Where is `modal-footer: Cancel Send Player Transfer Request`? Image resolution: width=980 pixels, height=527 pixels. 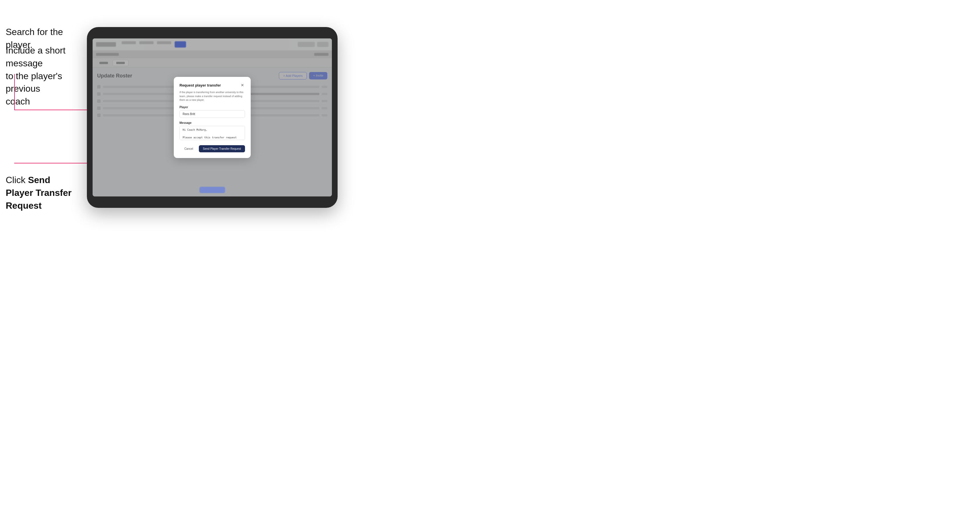
modal-footer: Cancel Send Player Transfer Request is located at coordinates (212, 149).